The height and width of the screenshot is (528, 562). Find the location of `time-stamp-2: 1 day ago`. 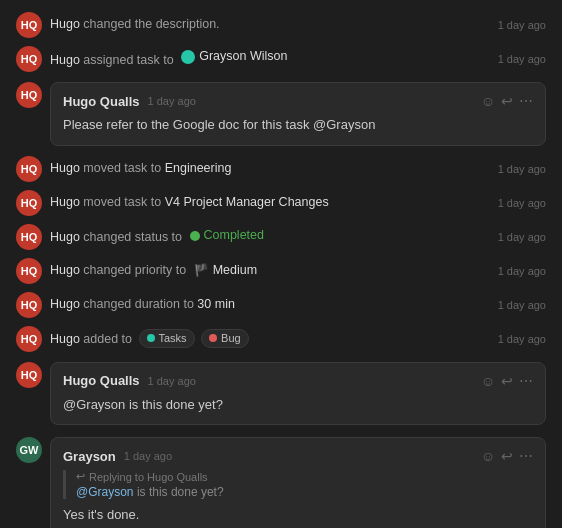

time-stamp-2: 1 day ago is located at coordinates (522, 59).